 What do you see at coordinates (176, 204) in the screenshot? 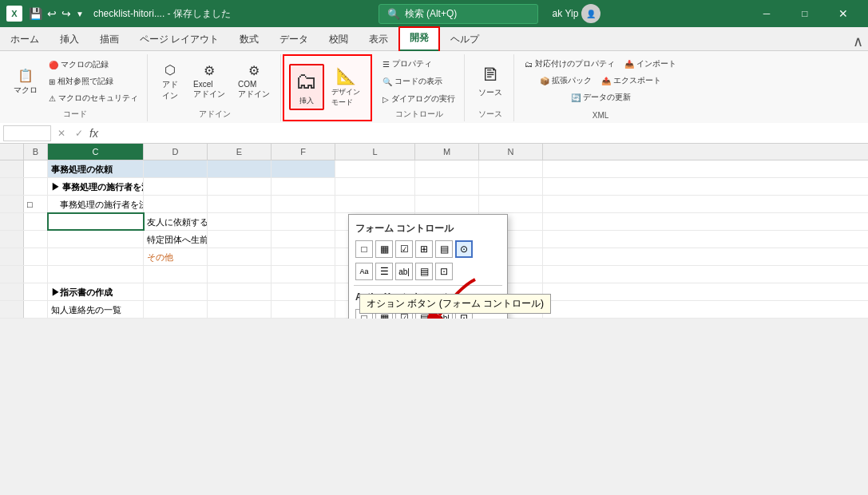
I see `cell-d3` at bounding box center [176, 204].